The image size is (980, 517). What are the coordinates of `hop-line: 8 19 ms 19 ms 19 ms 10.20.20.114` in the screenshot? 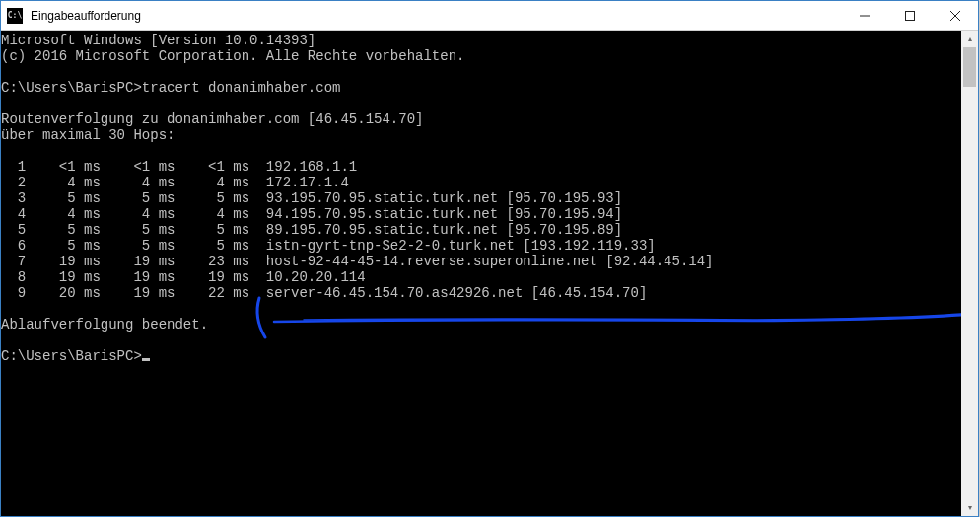 It's located at (183, 277).